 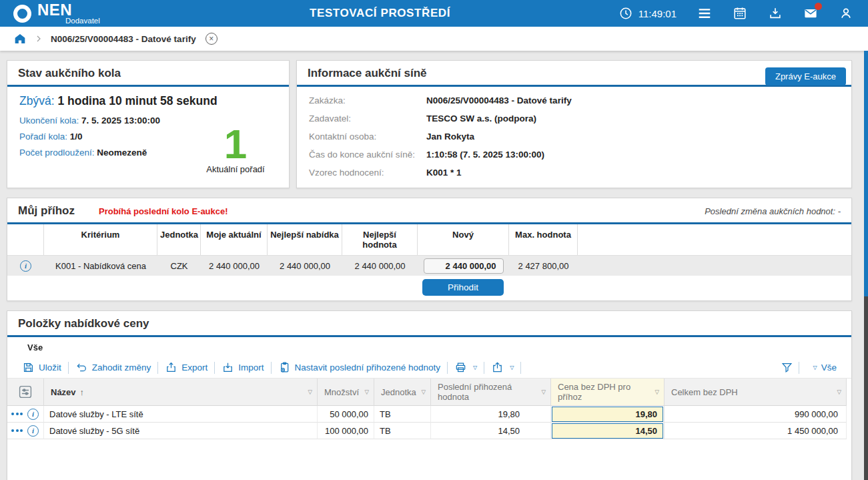 What do you see at coordinates (463, 287) in the screenshot?
I see `place-bid-button: Přihodit` at bounding box center [463, 287].